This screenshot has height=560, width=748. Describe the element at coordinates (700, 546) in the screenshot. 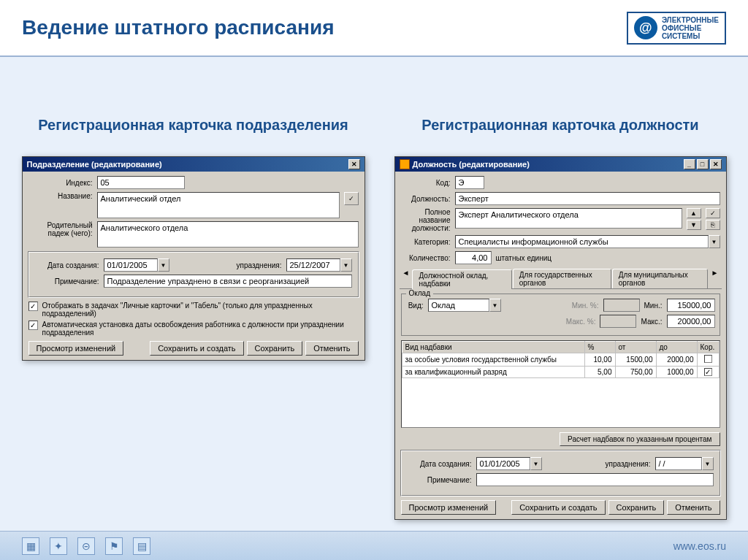

I see `footer-link: www.eos.ru` at that location.